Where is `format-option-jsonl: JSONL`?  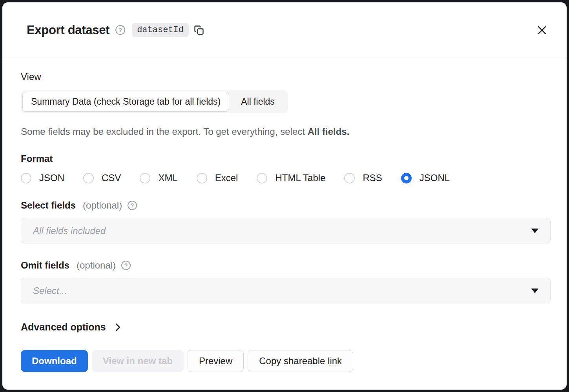
format-option-jsonl: JSONL is located at coordinates (425, 178).